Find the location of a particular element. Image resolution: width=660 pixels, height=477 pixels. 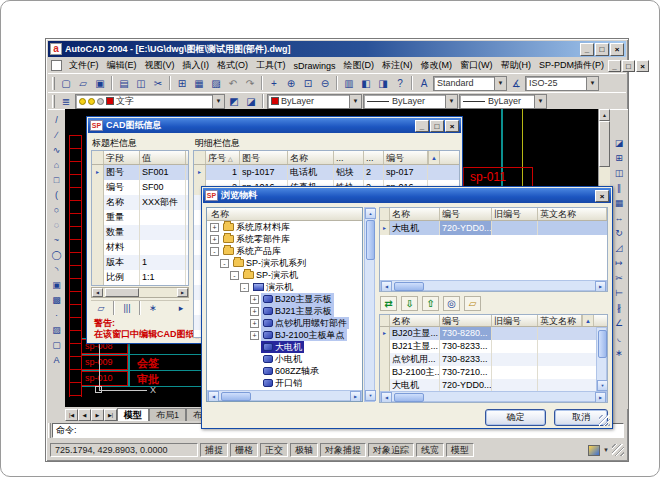

table-row: 编号 SF00 is located at coordinates (140, 188).